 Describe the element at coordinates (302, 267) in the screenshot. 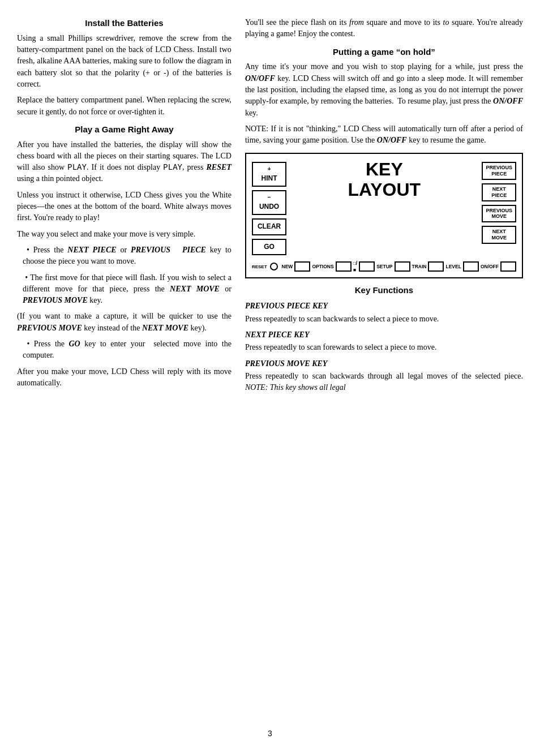

I see `new-key` at that location.